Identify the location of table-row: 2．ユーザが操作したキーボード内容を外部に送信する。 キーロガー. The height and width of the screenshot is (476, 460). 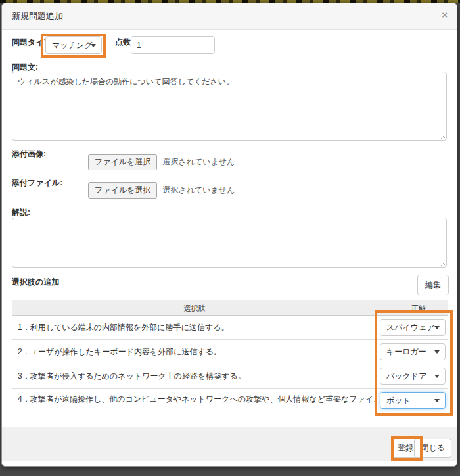
(230, 352).